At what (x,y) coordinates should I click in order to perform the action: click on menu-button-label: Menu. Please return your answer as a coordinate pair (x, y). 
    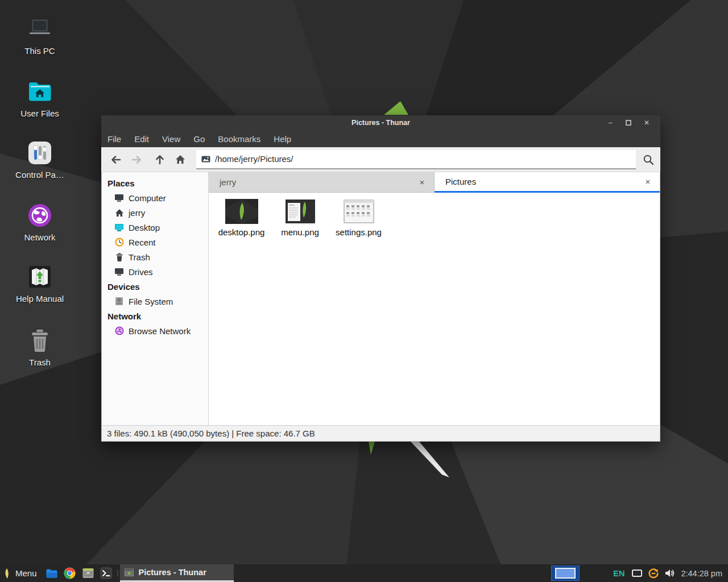
    Looking at the image, I should click on (26, 573).